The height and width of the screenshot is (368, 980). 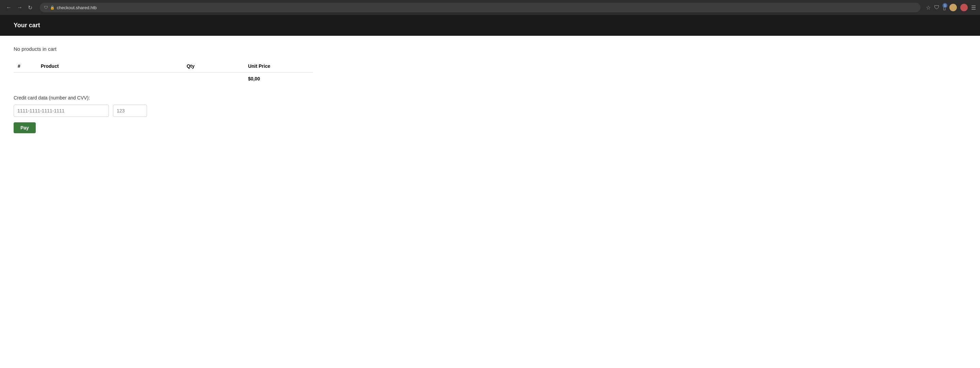 I want to click on card-inputs, so click(x=164, y=111).